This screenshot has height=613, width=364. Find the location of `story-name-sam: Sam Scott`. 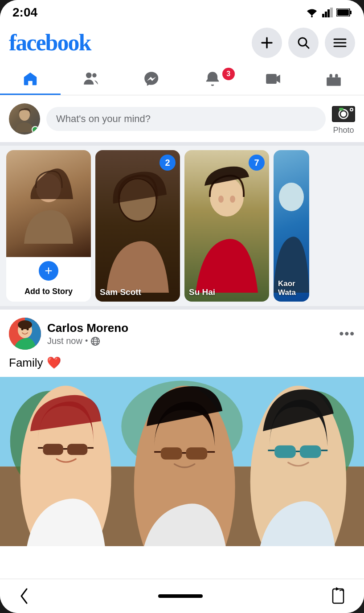

story-name-sam: Sam Scott is located at coordinates (120, 292).